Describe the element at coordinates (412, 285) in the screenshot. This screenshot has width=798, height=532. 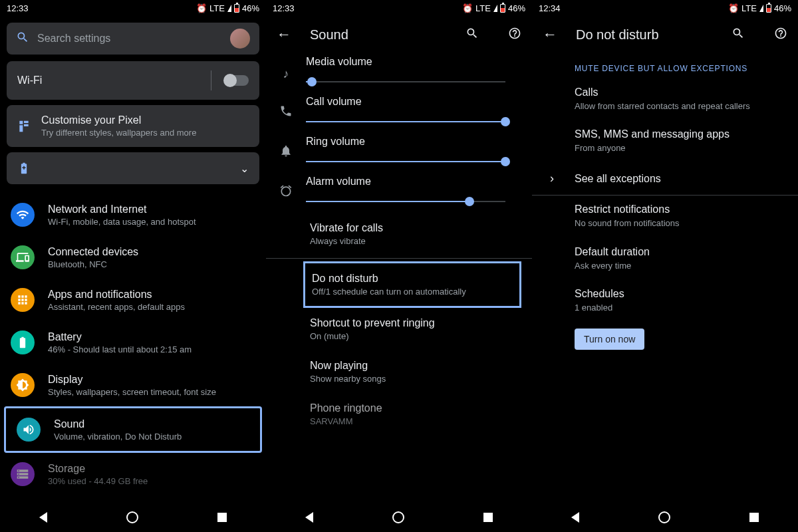
I see `dnd-row: Do not disturb Off/1 schedule can turn o…` at that location.